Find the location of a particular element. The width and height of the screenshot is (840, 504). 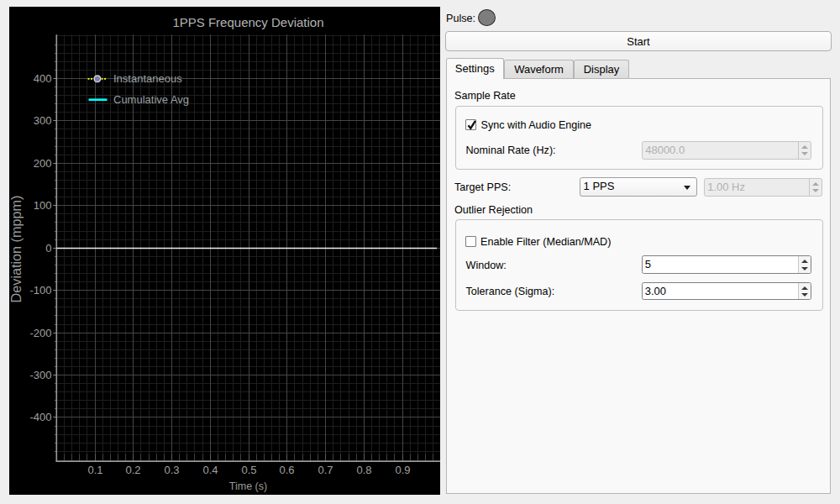

svg-text: 0.4 is located at coordinates (210, 470).